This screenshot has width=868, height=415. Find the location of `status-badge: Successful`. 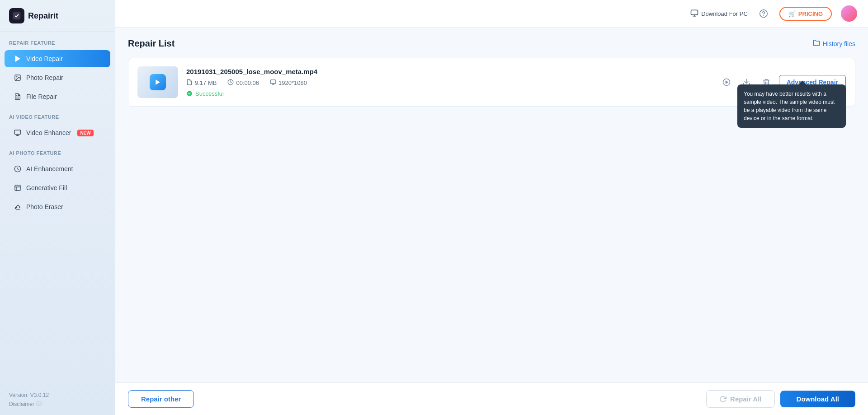

status-badge: Successful is located at coordinates (448, 94).